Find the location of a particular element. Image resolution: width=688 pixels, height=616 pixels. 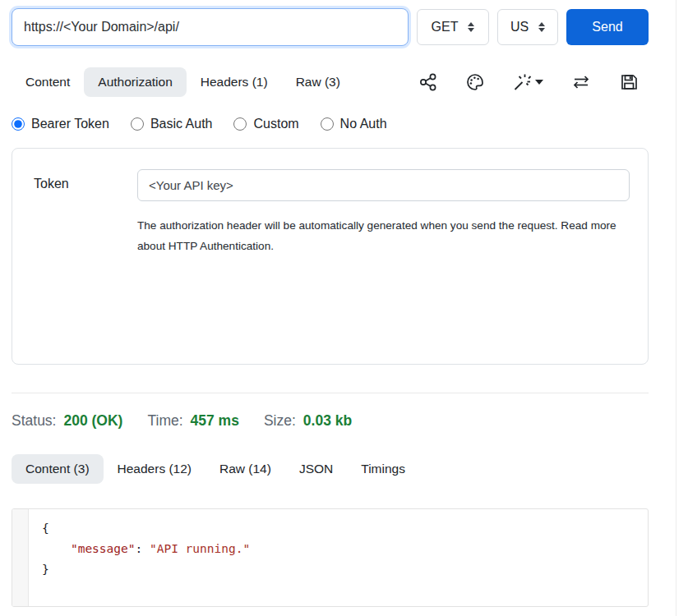

radio-basic-auth-input is located at coordinates (137, 124).